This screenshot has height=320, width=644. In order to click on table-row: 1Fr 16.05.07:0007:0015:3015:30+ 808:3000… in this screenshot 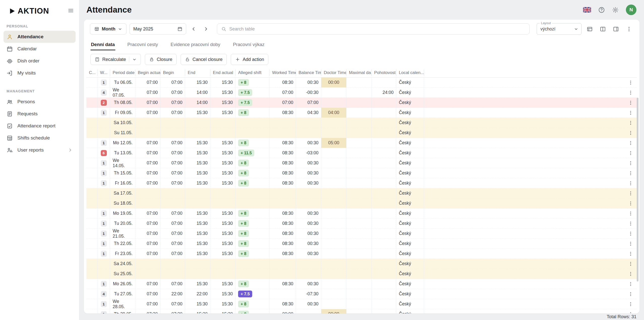, I will do `click(362, 183)`.